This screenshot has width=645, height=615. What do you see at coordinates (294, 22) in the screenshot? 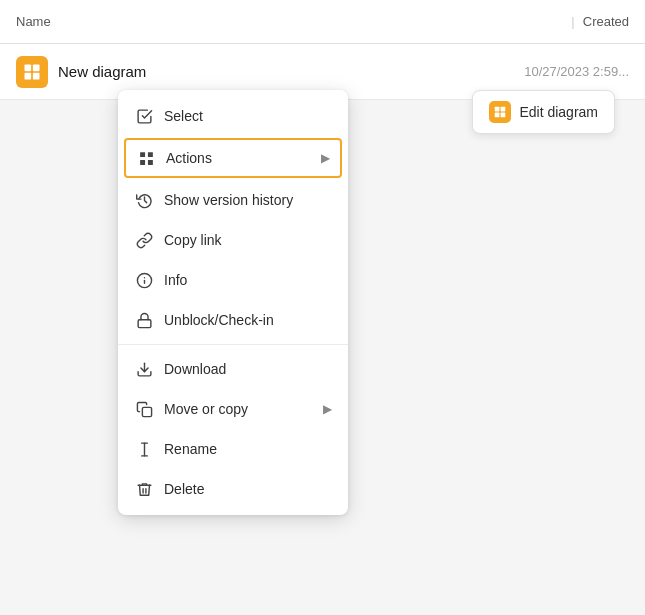
I see `column-name: Name` at bounding box center [294, 22].